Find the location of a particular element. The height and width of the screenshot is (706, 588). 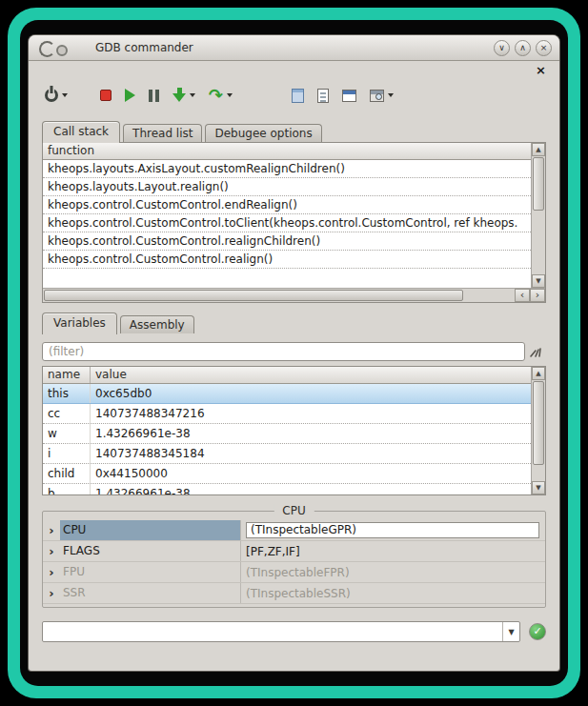

close-button: × is located at coordinates (543, 48).